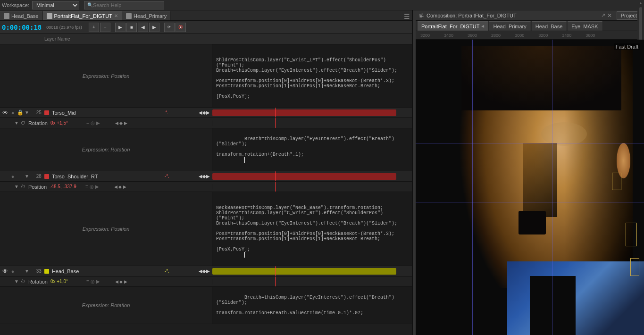 The image size is (644, 335). I want to click on layer-timeline-torso-mid, so click(312, 112).